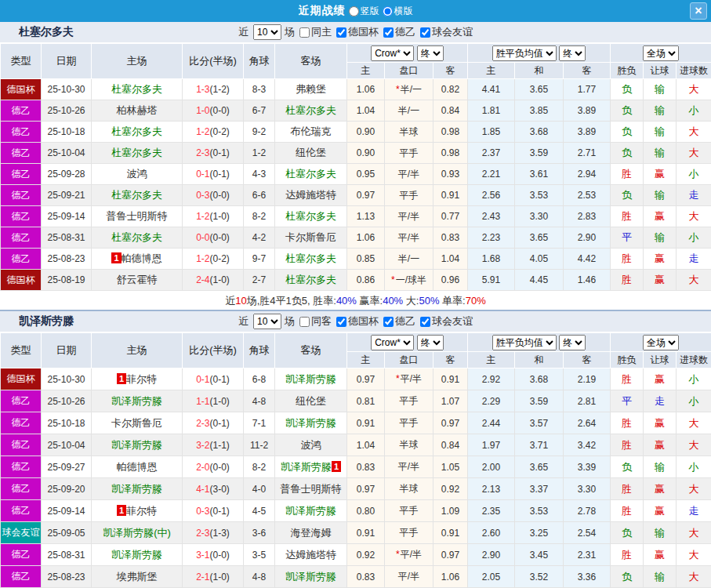 This screenshot has height=588, width=711. What do you see at coordinates (409, 89) in the screenshot?
I see `asian-handicap: *半/一` at bounding box center [409, 89].